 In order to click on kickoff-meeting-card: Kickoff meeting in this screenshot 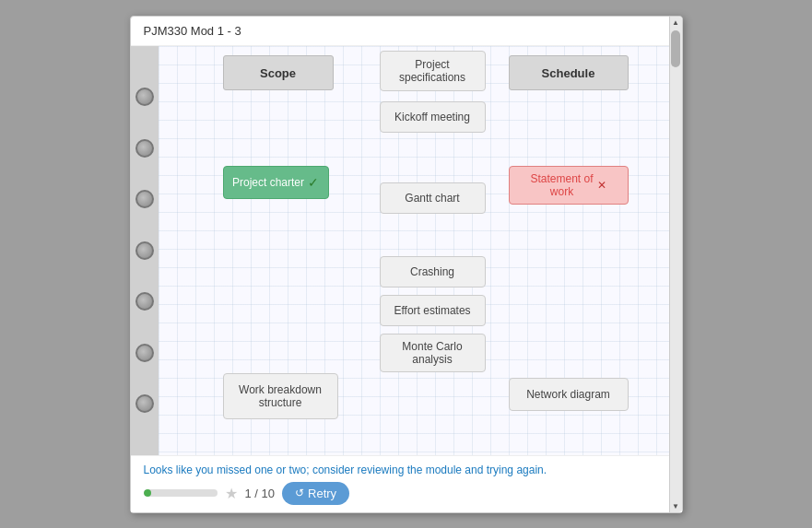, I will do `click(433, 117)`.